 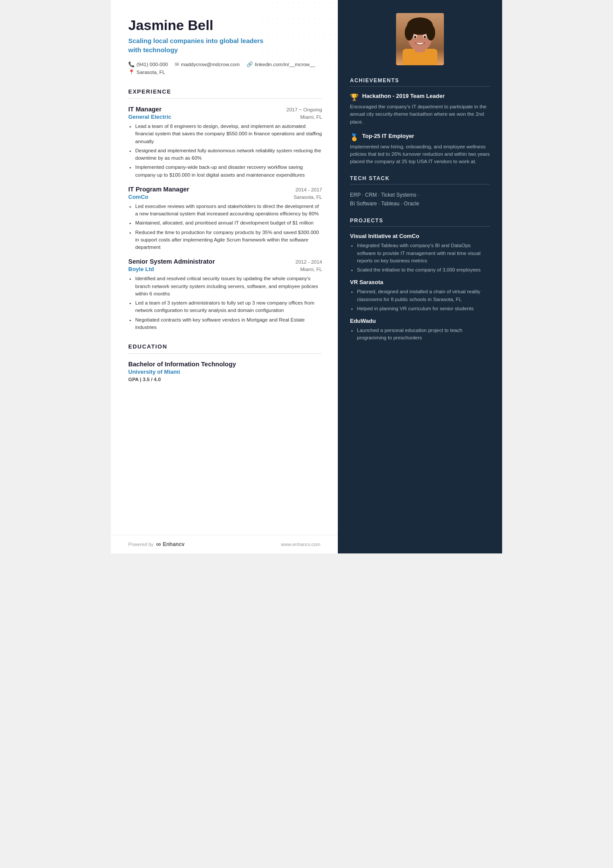 What do you see at coordinates (420, 178) in the screenshot?
I see `tech-stack-section-title: TECH STACK` at bounding box center [420, 178].